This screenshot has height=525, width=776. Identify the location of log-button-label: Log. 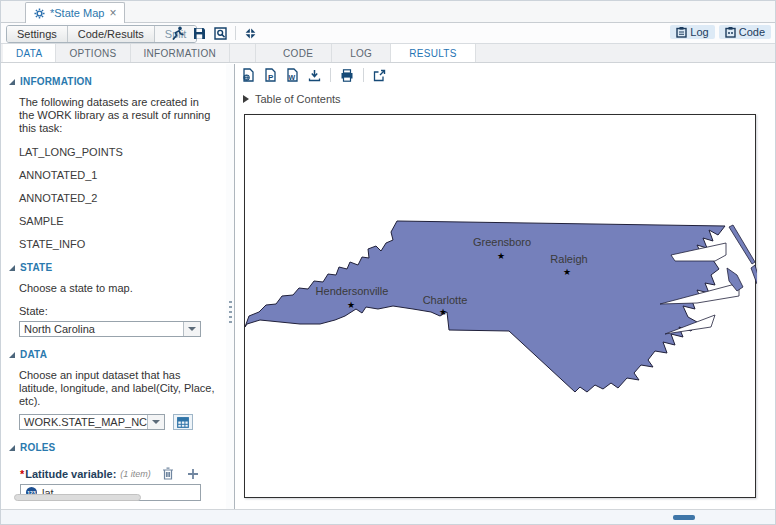
(699, 32).